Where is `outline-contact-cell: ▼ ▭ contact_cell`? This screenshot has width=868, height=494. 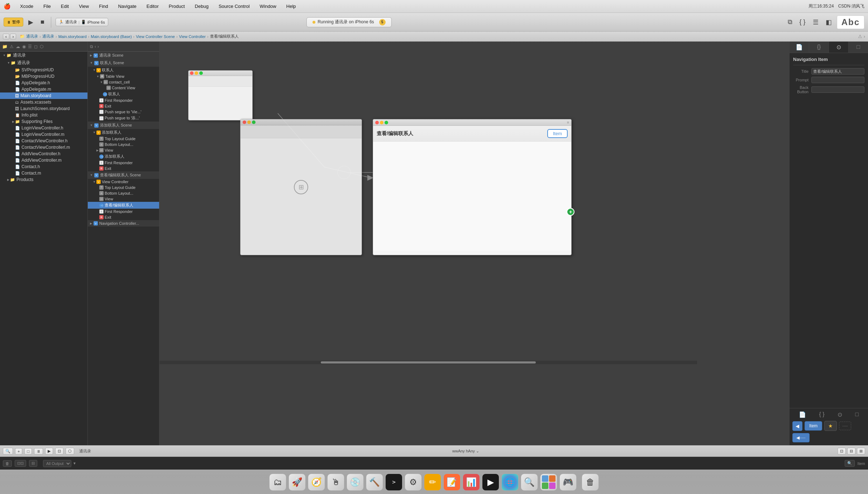
outline-contact-cell: ▼ ▭ contact_cell is located at coordinates (123, 82).